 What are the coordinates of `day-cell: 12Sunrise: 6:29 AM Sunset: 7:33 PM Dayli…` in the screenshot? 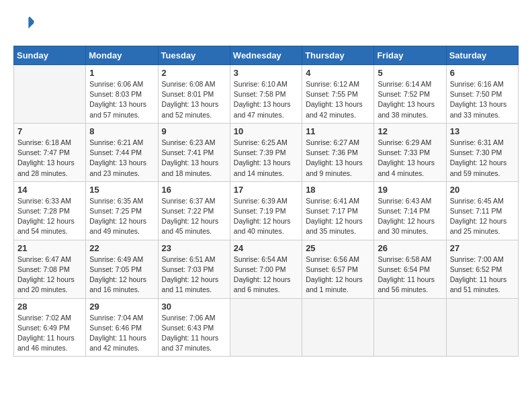 It's located at (410, 152).